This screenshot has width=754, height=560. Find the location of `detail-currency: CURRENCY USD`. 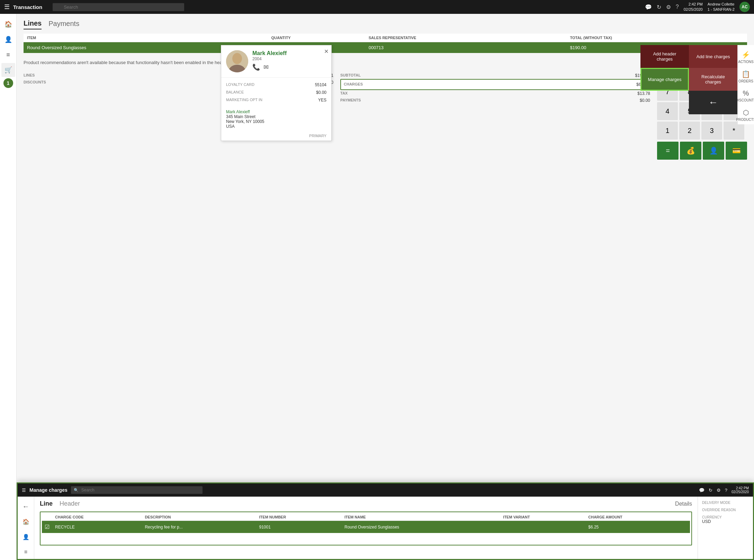

detail-currency: CURRENCY USD is located at coordinates (726, 519).